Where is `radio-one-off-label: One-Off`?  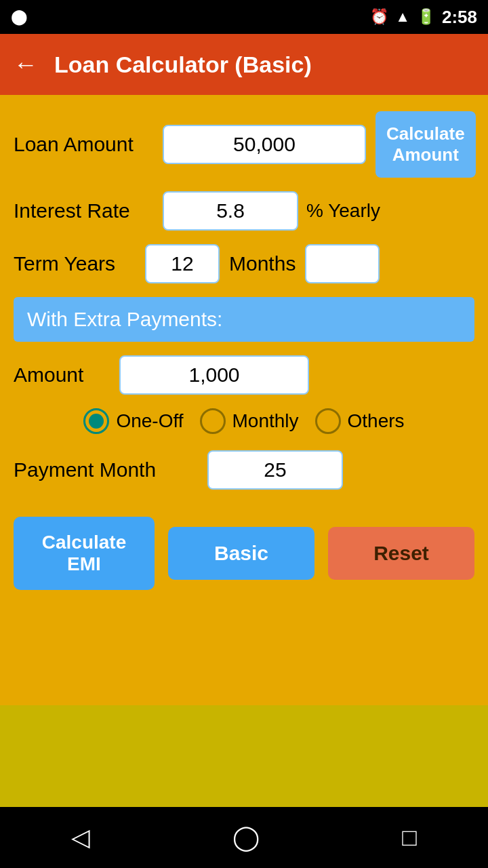 radio-one-off-label: One-Off is located at coordinates (149, 421).